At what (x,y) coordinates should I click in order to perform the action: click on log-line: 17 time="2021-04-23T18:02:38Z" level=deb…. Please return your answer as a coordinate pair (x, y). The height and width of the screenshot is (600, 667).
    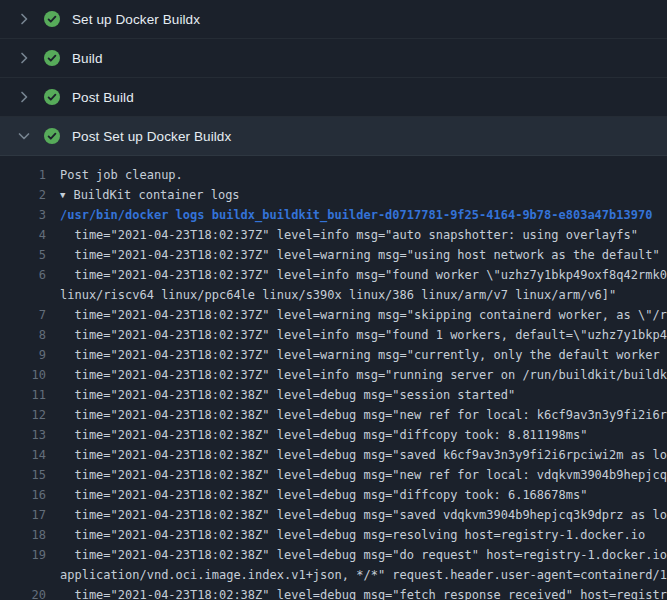
    Looking at the image, I should click on (334, 515).